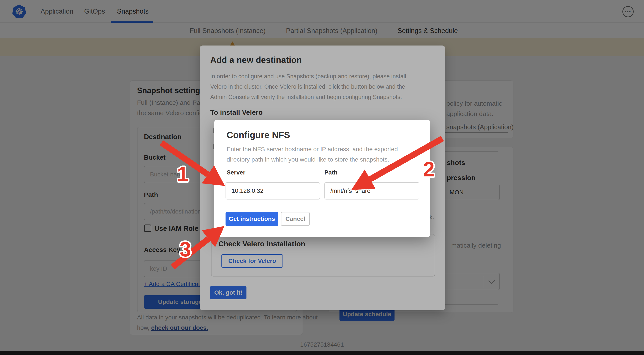 This screenshot has width=644, height=355. What do you see at coordinates (252, 219) in the screenshot?
I see `get-instructions-button: Get instructions` at bounding box center [252, 219].